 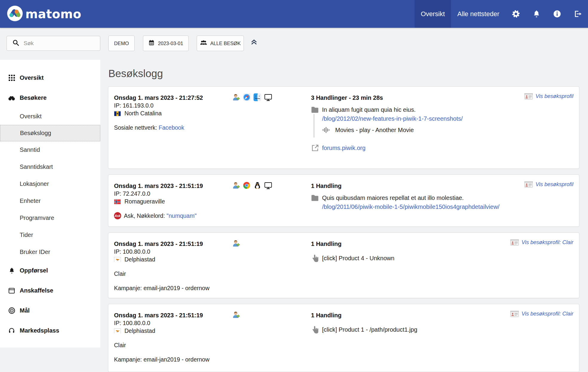 What do you see at coordinates (392, 119) in the screenshot?
I see `action-pageview-url: /blog/2012/02/new-features-in-piwik-1-7-…` at bounding box center [392, 119].